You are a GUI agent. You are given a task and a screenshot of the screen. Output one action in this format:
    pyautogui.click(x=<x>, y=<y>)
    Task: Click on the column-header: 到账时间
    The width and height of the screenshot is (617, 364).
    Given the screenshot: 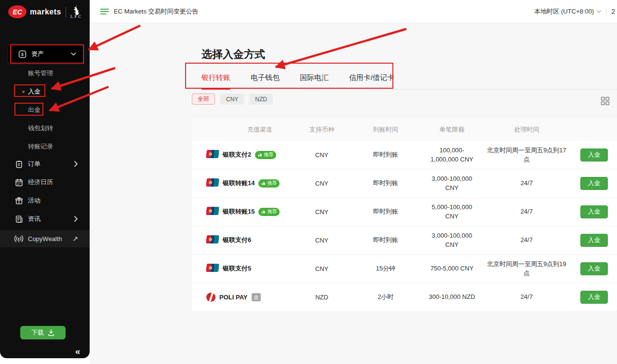 What is the action you would take?
    pyautogui.click(x=386, y=130)
    